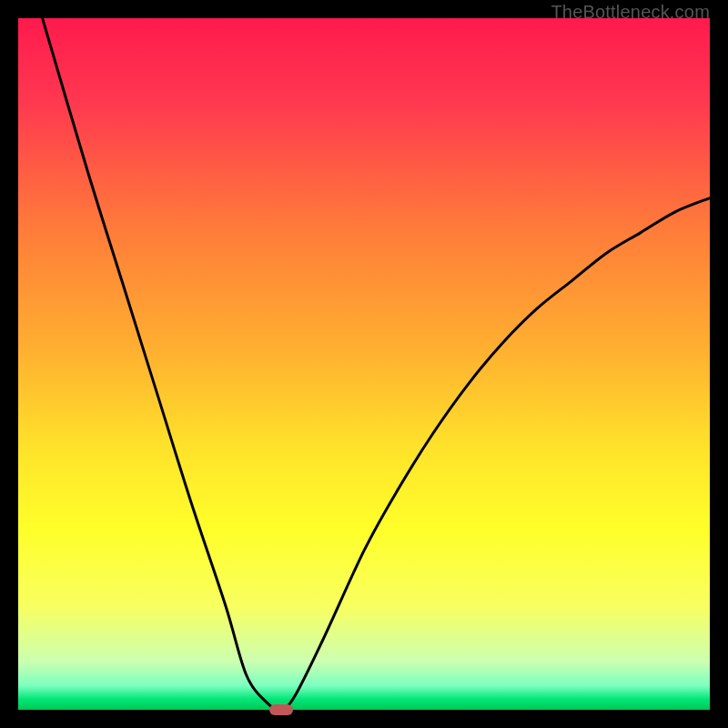 The height and width of the screenshot is (728, 728). Describe the element at coordinates (281, 710) in the screenshot. I see `optimal-marker` at that location.